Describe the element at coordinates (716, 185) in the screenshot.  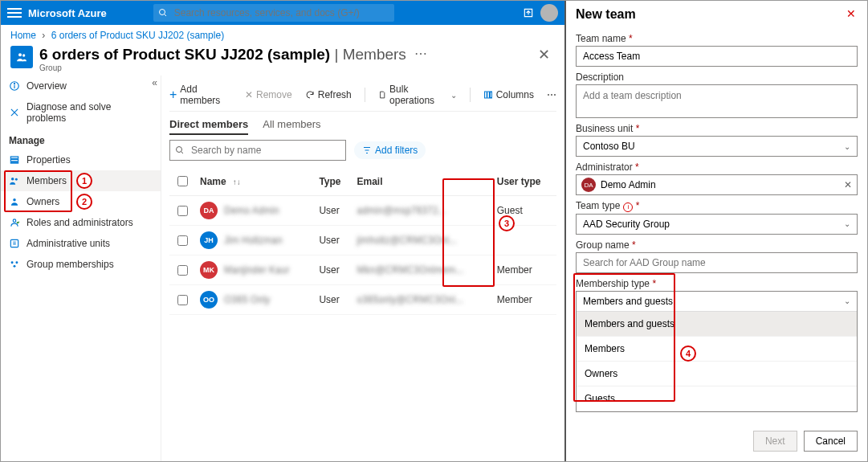
I see `admin-chip: DA Demo Admin ✕` at that location.